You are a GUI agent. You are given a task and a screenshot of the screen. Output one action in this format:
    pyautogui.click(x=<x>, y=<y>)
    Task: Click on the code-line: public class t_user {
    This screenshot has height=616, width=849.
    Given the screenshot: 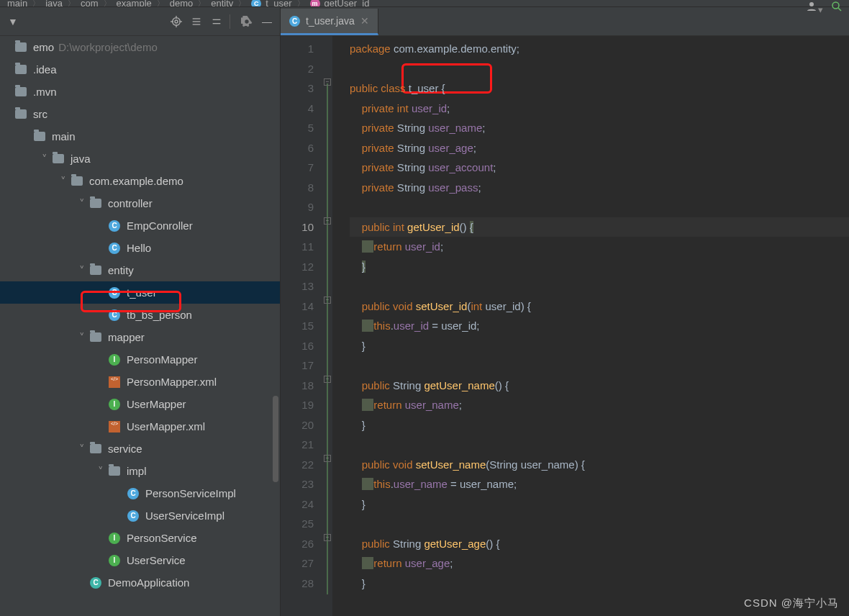 What is the action you would take?
    pyautogui.click(x=599, y=89)
    